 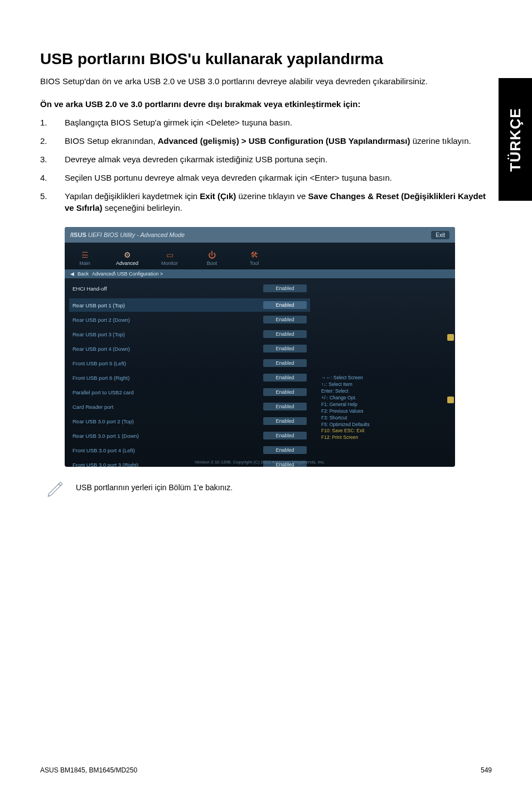 I want to click on pencil-icon, so click(x=55, y=487).